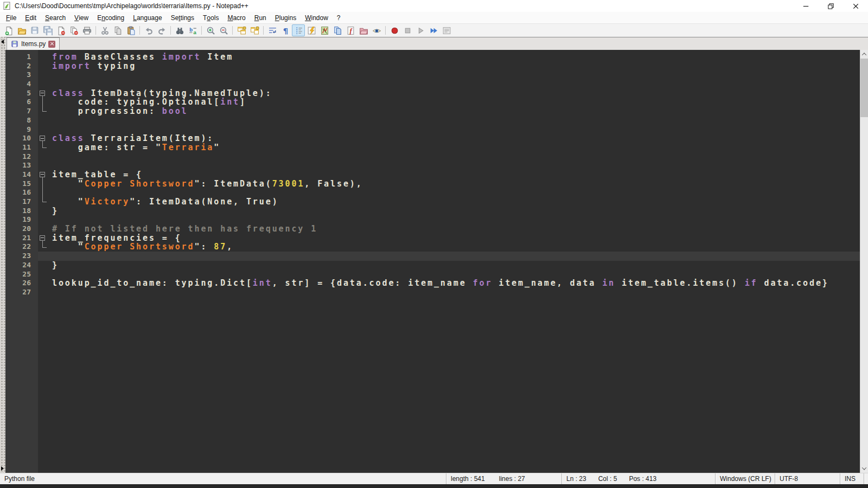 The width and height of the screenshot is (868, 488). I want to click on menu-language: Language, so click(148, 17).